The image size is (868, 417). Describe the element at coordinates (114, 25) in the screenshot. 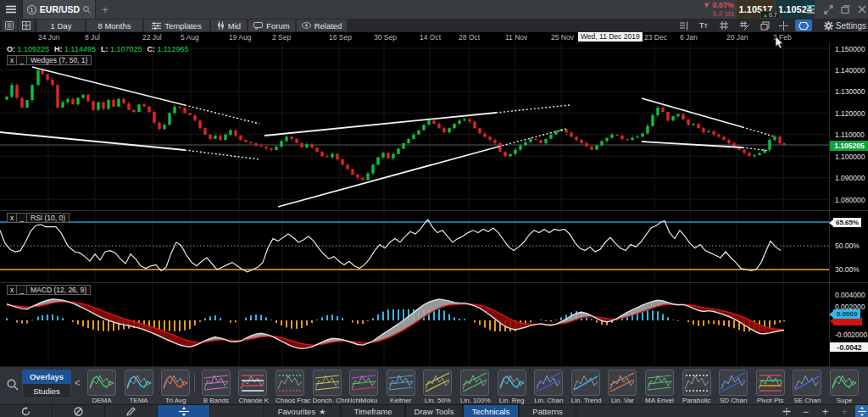

I see `range-button: 8 Months` at that location.